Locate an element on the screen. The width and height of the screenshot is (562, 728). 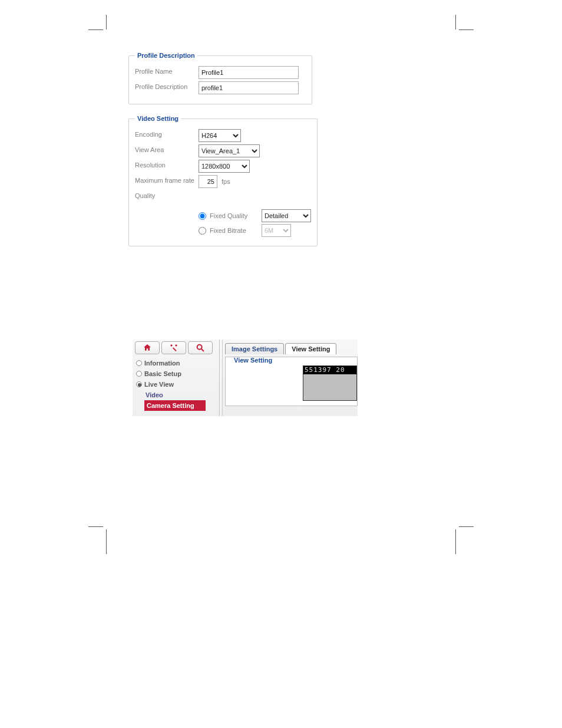
sidebar: Information Basic Setup Live View Video … is located at coordinates (176, 378).